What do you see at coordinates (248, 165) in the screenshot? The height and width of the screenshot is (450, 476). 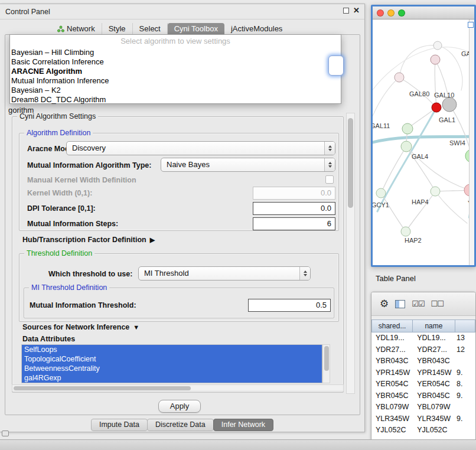 I see `mi-algorithm-type-select: Naive Bayes` at bounding box center [248, 165].